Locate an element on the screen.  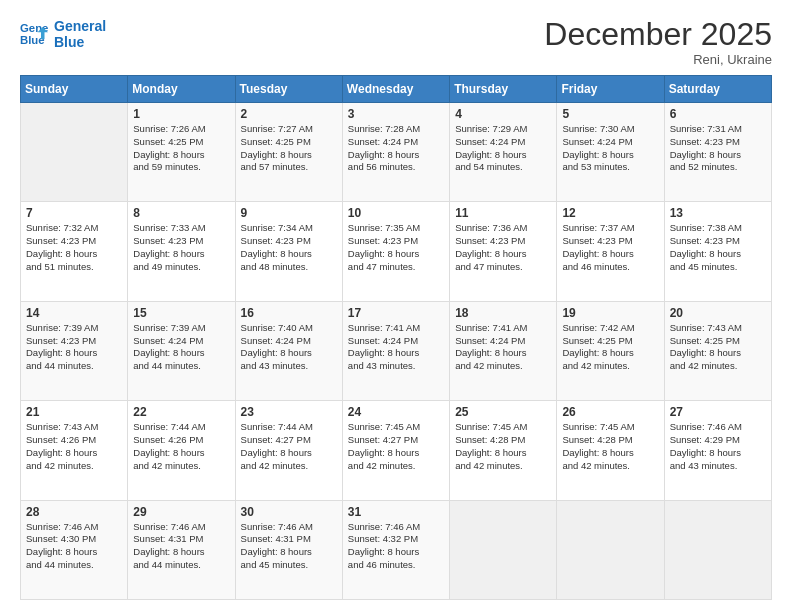
logo-general: General is located at coordinates (80, 26).